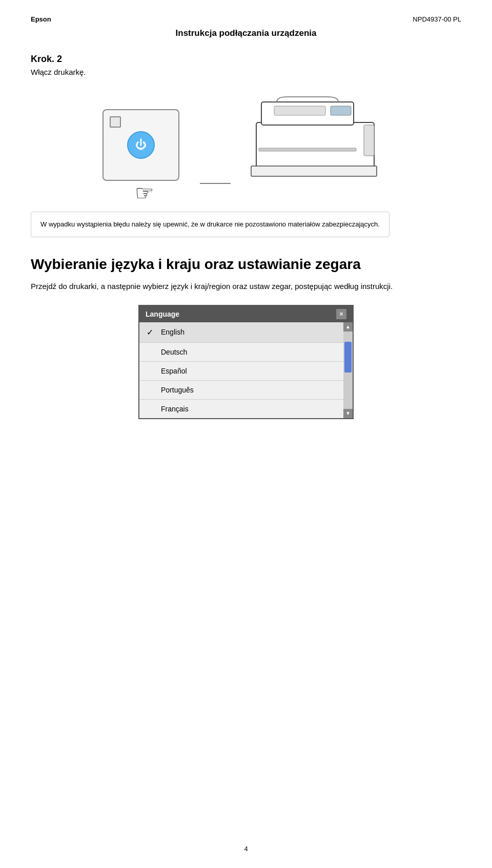 The width and height of the screenshot is (492, 868). What do you see at coordinates (115, 122) in the screenshot?
I see `small-rect` at bounding box center [115, 122].